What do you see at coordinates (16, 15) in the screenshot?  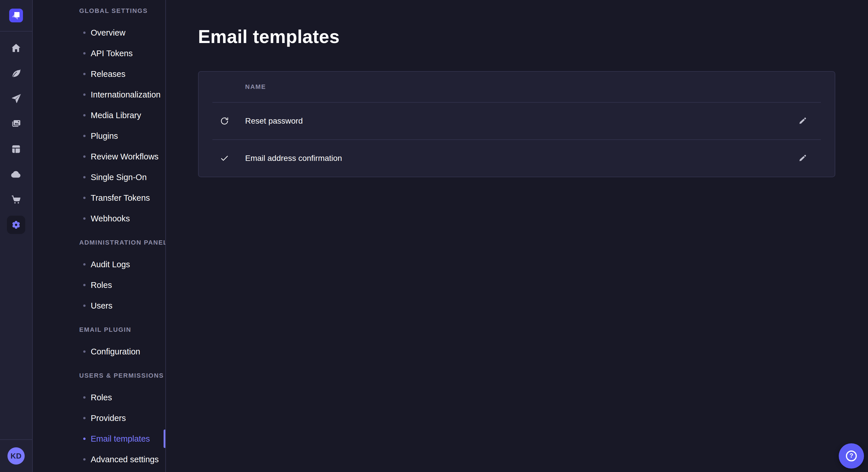 I see `strapi-logo-icon` at bounding box center [16, 15].